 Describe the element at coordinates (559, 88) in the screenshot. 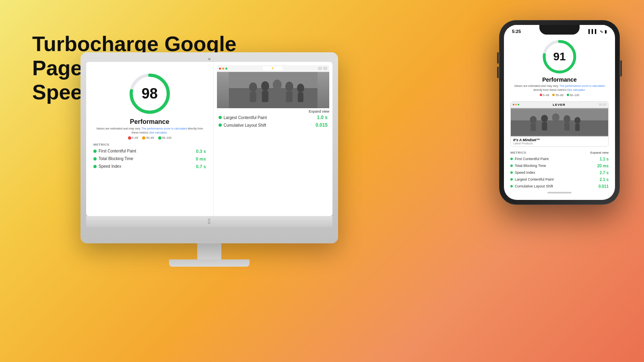

I see `mobile-perf-subtitle: Values are estimated and may vary. The p…` at that location.